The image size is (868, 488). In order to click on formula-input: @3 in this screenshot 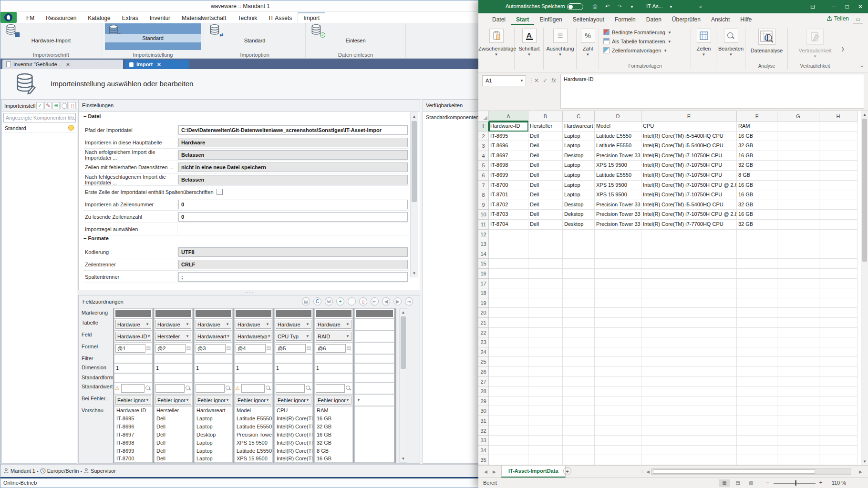, I will do `click(211, 348)`.